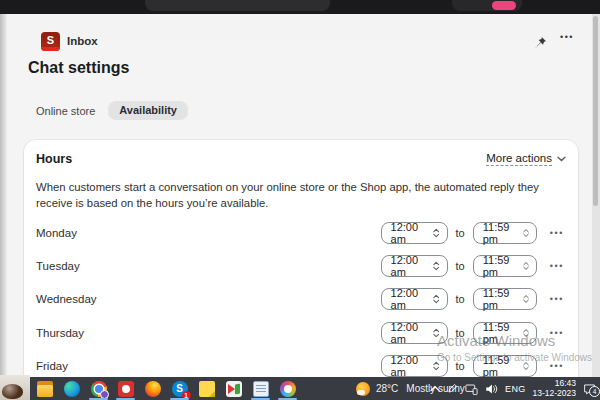 The width and height of the screenshot is (600, 400). What do you see at coordinates (66, 111) in the screenshot?
I see `tab-online-store: Online store` at bounding box center [66, 111].